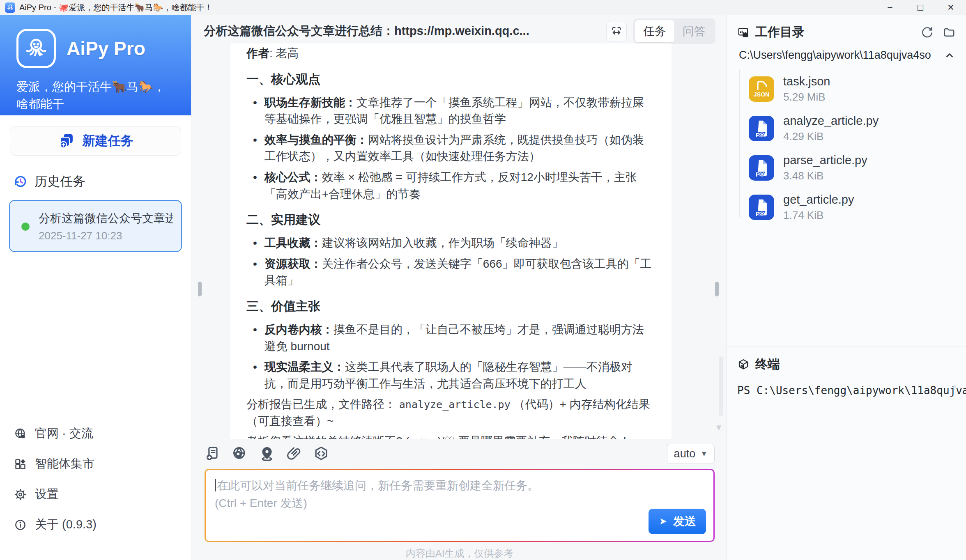 This screenshot has height=560, width=966. Describe the element at coordinates (36, 48) in the screenshot. I see `octopus-logo-icon` at that location.